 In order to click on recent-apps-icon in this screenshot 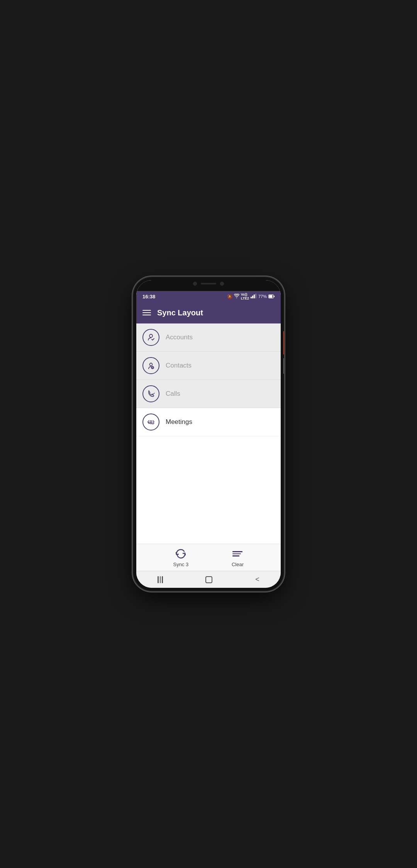, I will do `click(160, 580)`.